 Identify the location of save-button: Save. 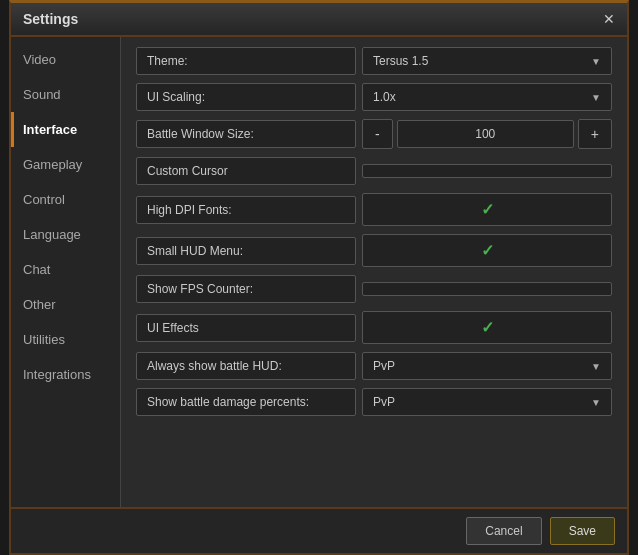
(582, 531).